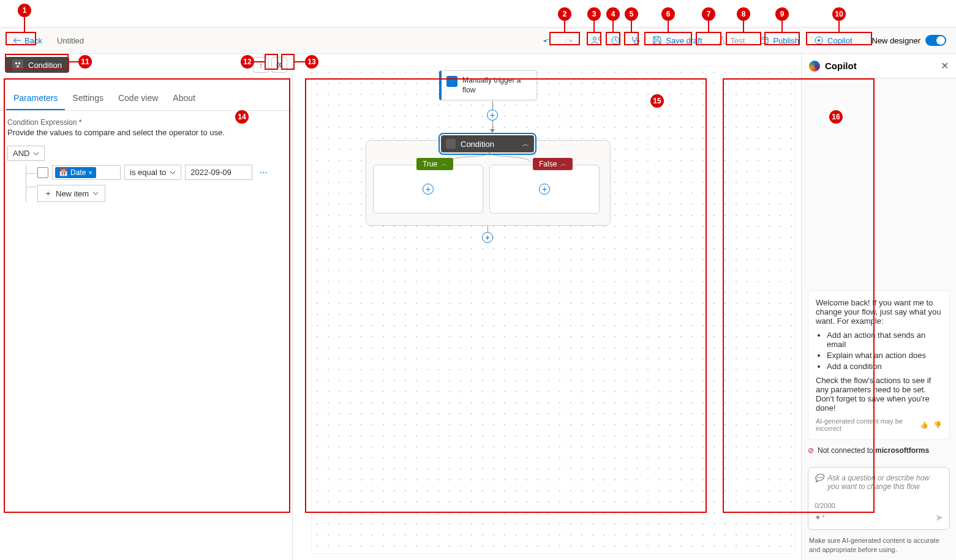 The height and width of the screenshot is (560, 956). What do you see at coordinates (26, 153) in the screenshot?
I see `logic-operator-dropdown: AND` at bounding box center [26, 153].